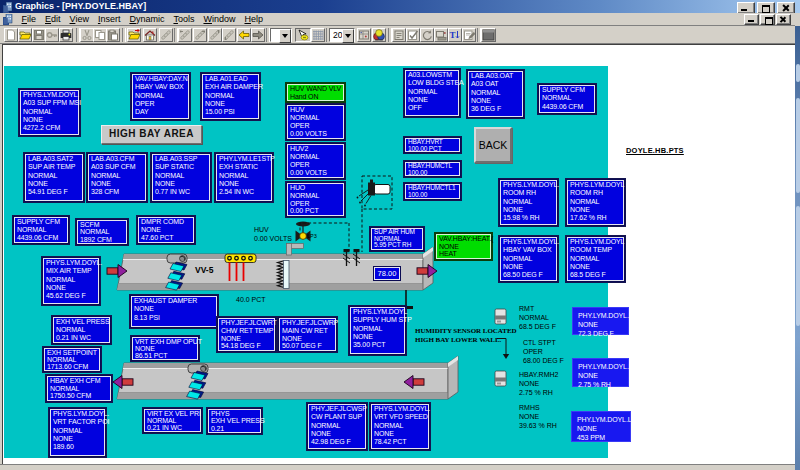 The width and height of the screenshot is (800, 470). Describe the element at coordinates (56, 159) in the screenshot. I see `point-box-line: LAB.A03.SAT2` at that location.